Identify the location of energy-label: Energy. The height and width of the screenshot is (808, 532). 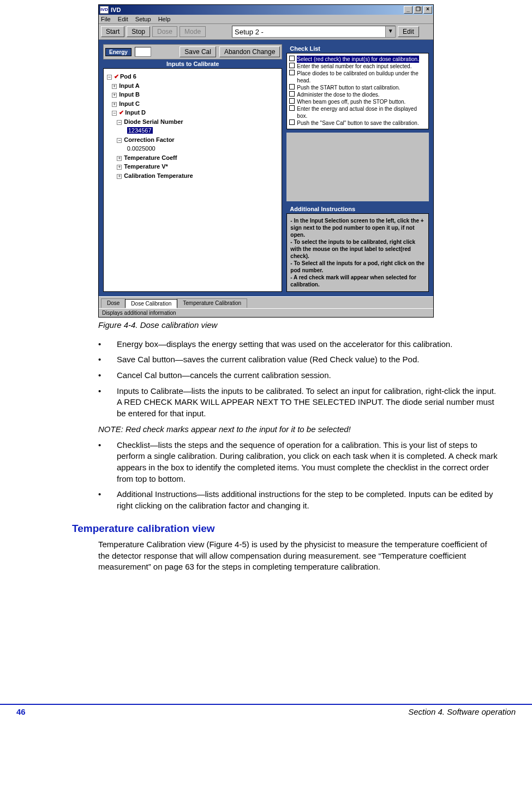
(118, 52).